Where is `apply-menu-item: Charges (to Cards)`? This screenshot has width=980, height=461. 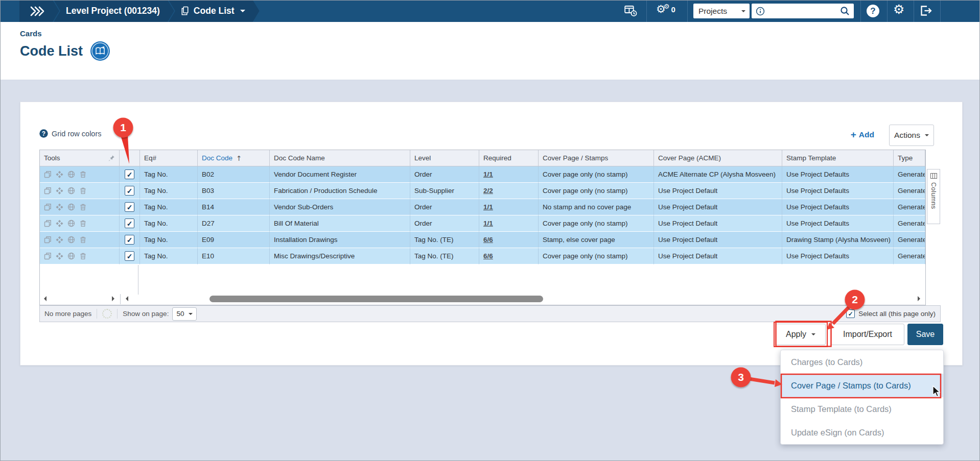
apply-menu-item: Charges (to Cards) is located at coordinates (862, 362).